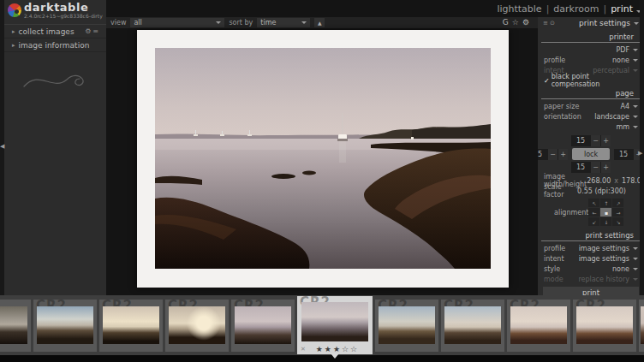 Image resolution: width=644 pixels, height=362 pixels. What do you see at coordinates (546, 80) in the screenshot?
I see `checkmark-icon: ✓` at bounding box center [546, 80].